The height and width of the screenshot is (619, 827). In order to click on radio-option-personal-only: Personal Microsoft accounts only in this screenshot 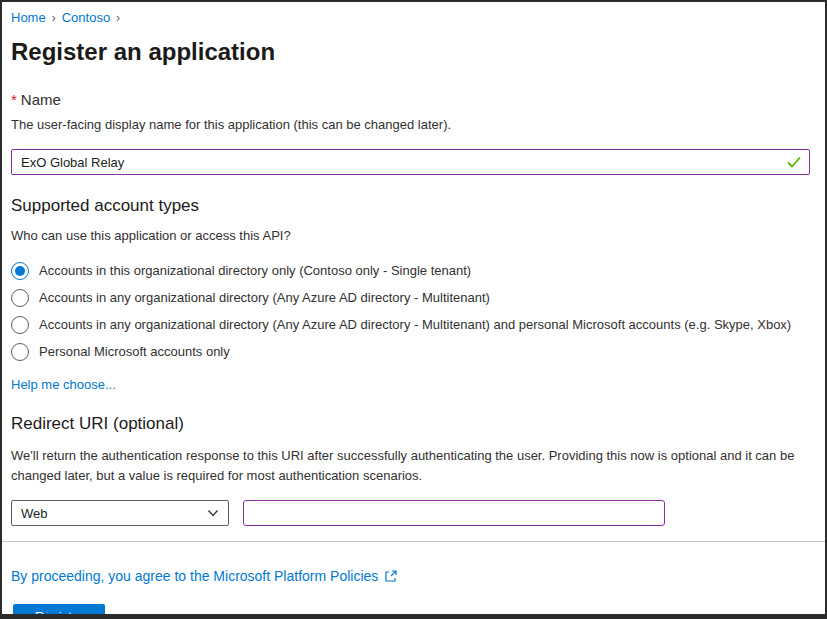, I will do `click(414, 352)`.